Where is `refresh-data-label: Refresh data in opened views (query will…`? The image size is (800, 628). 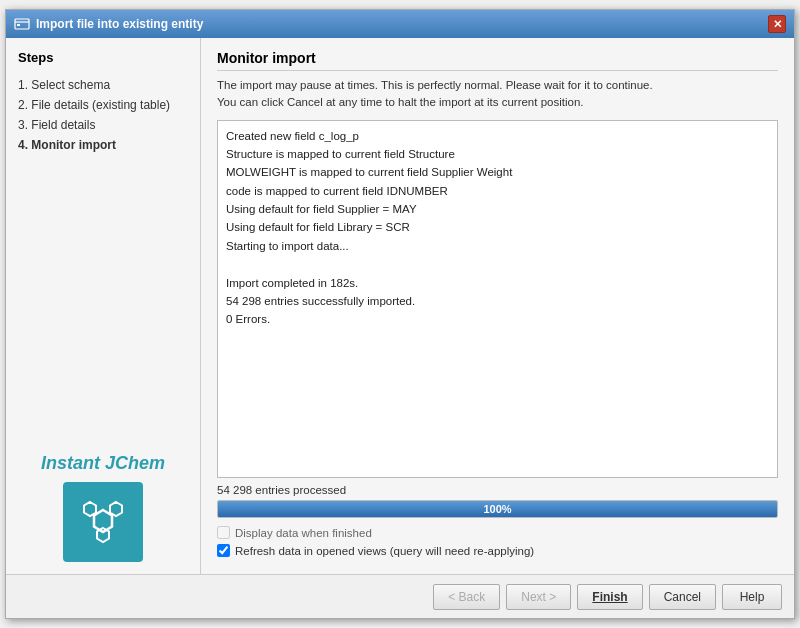 refresh-data-label: Refresh data in opened views (query will… is located at coordinates (384, 551).